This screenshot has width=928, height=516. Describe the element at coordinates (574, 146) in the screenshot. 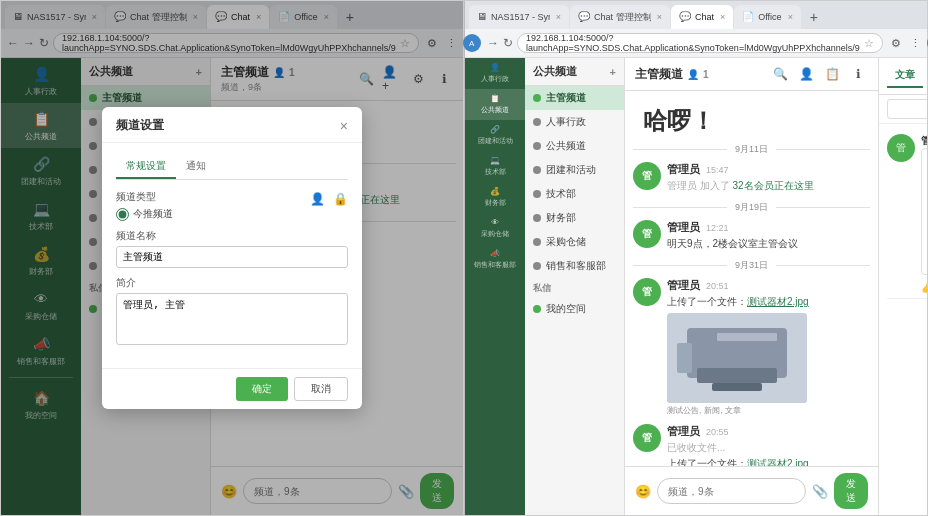

I see `right-channel-public: 公共频道` at that location.